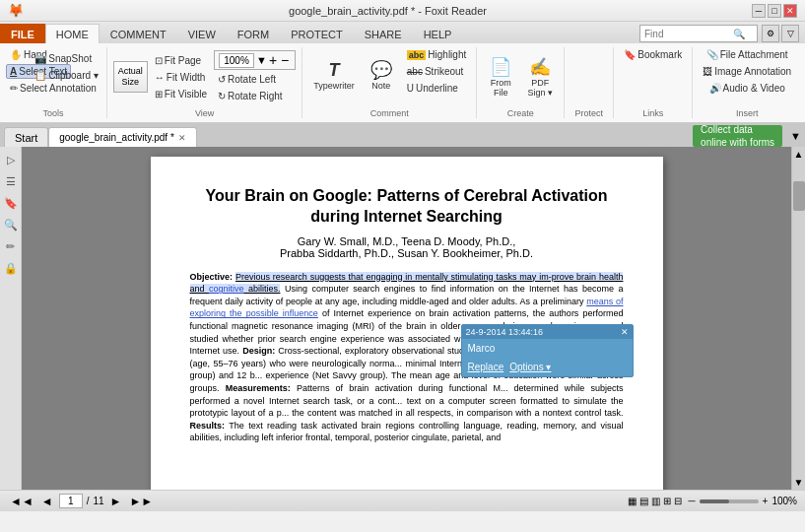  What do you see at coordinates (487, 366) in the screenshot?
I see `replace-btn: Replace` at bounding box center [487, 366].